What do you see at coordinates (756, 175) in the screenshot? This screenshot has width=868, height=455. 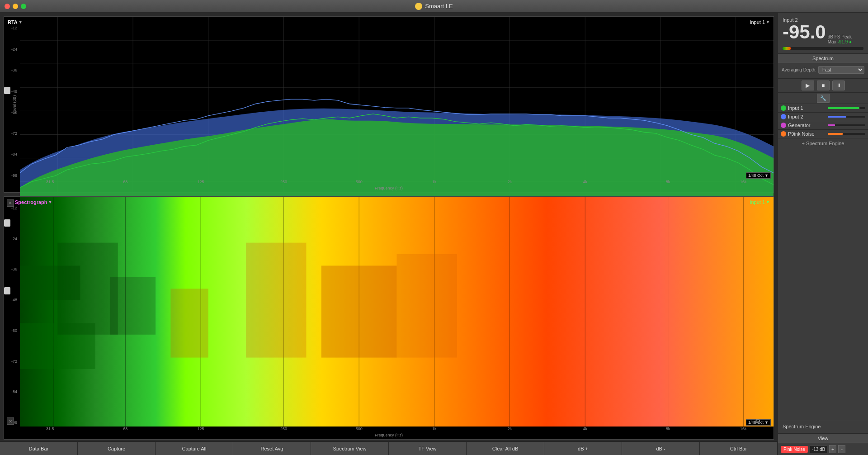 I see `oct-badge-label: 1/48 Oct` at bounding box center [756, 175].